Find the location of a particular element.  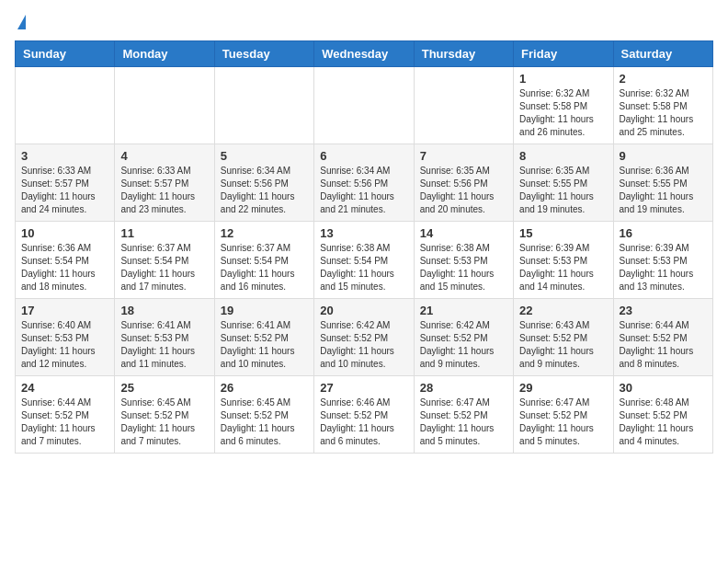

calendar-day-cell: 25Sunrise: 6:45 AM Sunset: 5:52 PM Dayli… is located at coordinates (165, 415).